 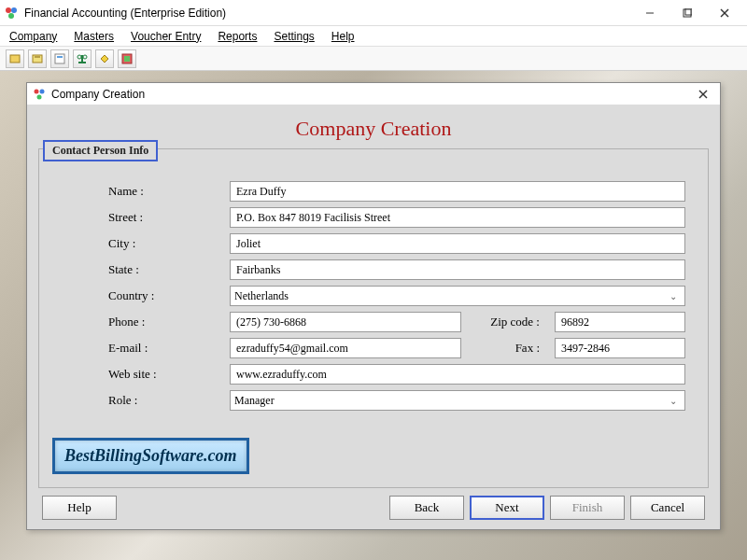 I want to click on menu-masters: Masters, so click(x=93, y=36).